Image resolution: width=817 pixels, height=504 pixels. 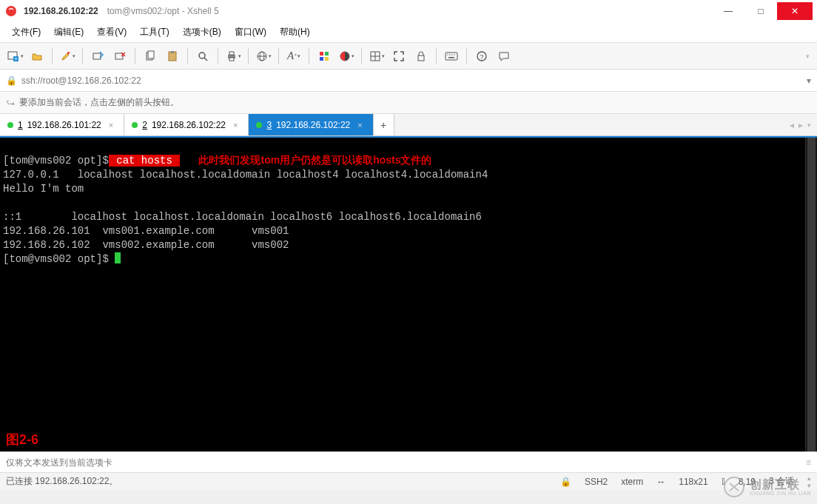 What do you see at coordinates (810, 125) in the screenshot?
I see `tabs-menu-icon: ▾` at bounding box center [810, 125].